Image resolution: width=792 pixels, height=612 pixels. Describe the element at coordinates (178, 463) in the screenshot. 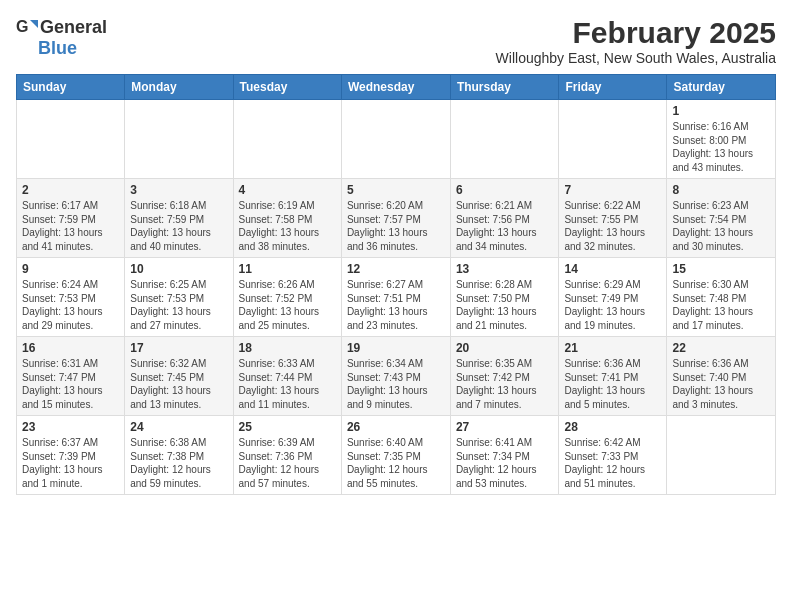

I see `day-info: Sunrise: 6:38 AM Sunset: 7:38 PM Dayligh…` at that location.